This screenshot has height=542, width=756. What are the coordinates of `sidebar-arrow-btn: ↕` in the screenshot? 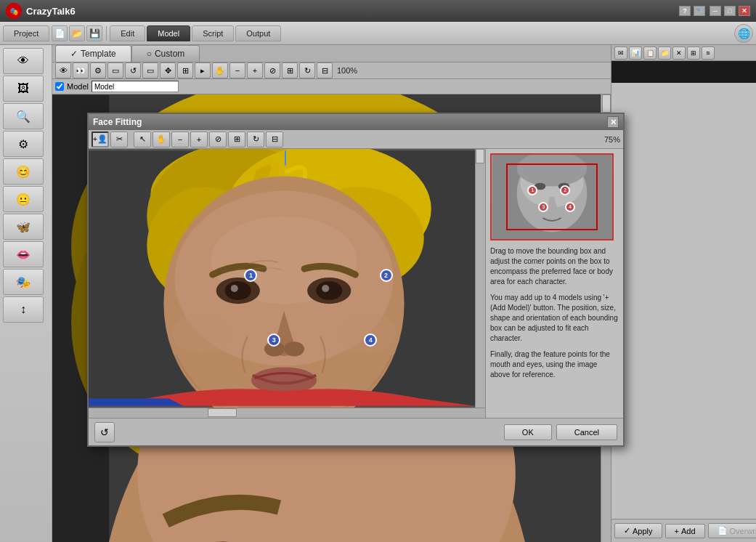 It's located at (23, 310).